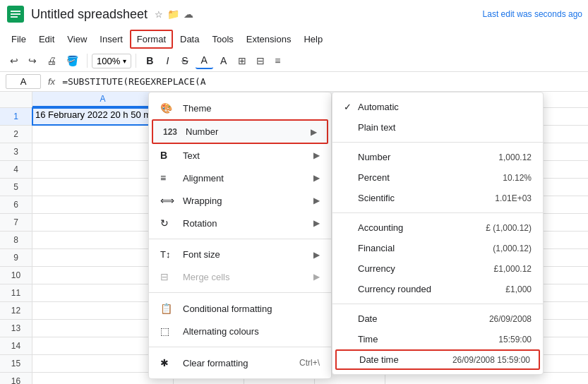  Describe the element at coordinates (23, 82) in the screenshot. I see `cell-reference` at that location.